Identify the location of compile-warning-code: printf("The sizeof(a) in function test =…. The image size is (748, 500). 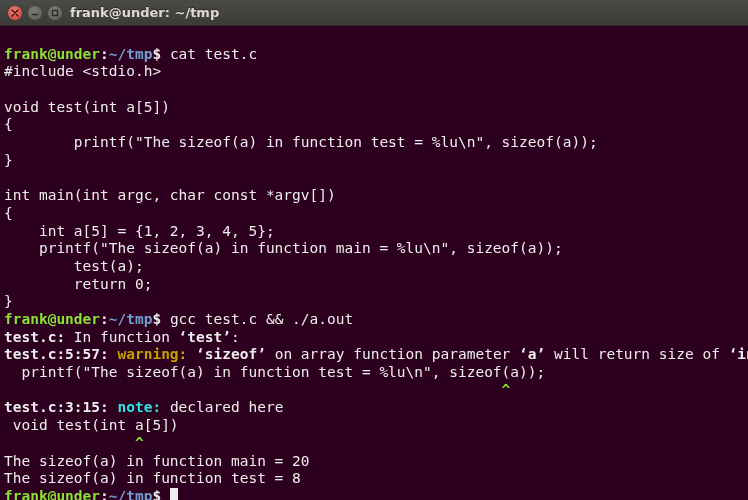
(274, 372).